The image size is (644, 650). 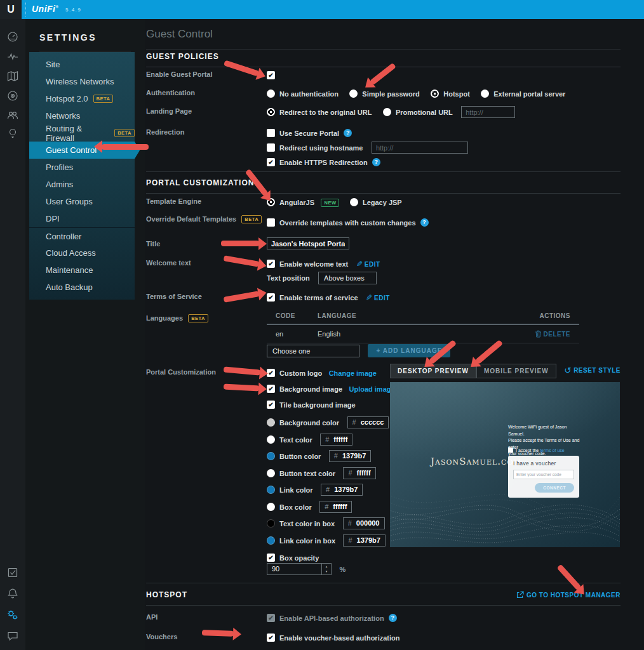 What do you see at coordinates (364, 523) in the screenshot?
I see `text-color-in-box-input: #000000` at bounding box center [364, 523].